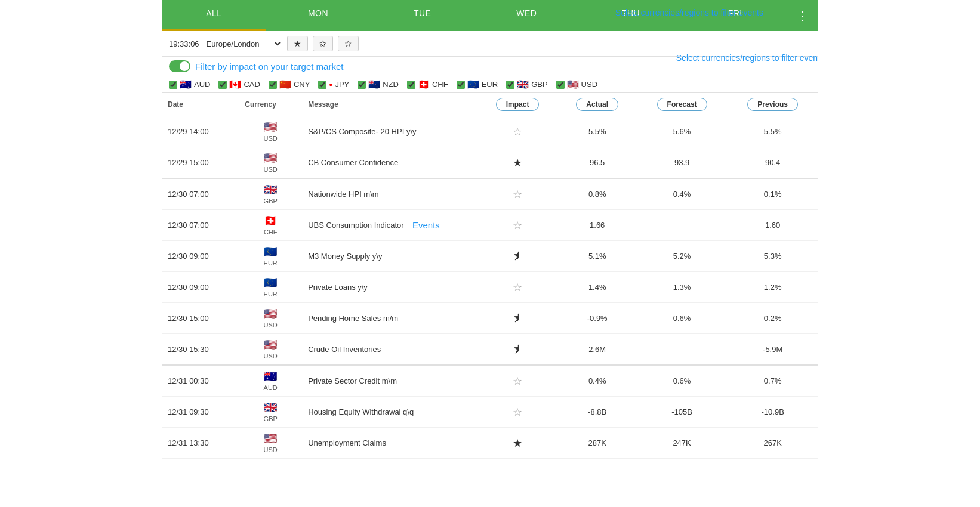 This screenshot has height=507, width=980. What do you see at coordinates (201, 256) in the screenshot?
I see `cell-date: 12/30 09:00` at bounding box center [201, 256].